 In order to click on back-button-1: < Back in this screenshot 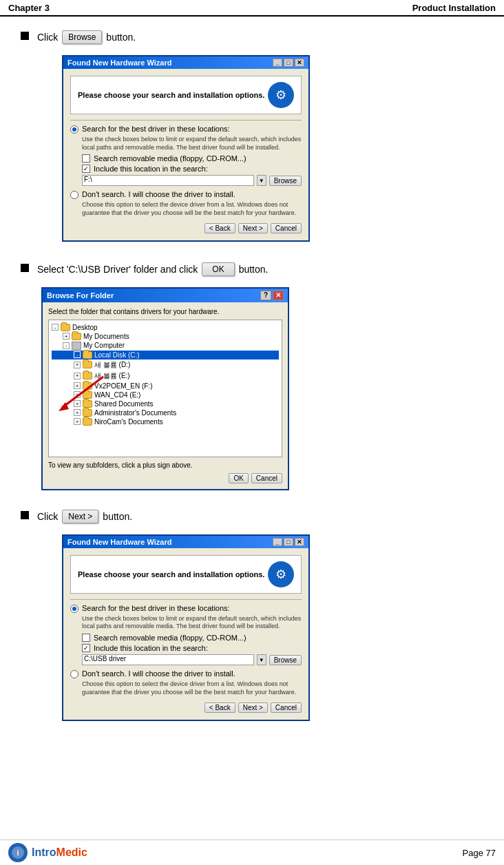, I will do `click(220, 229)`.